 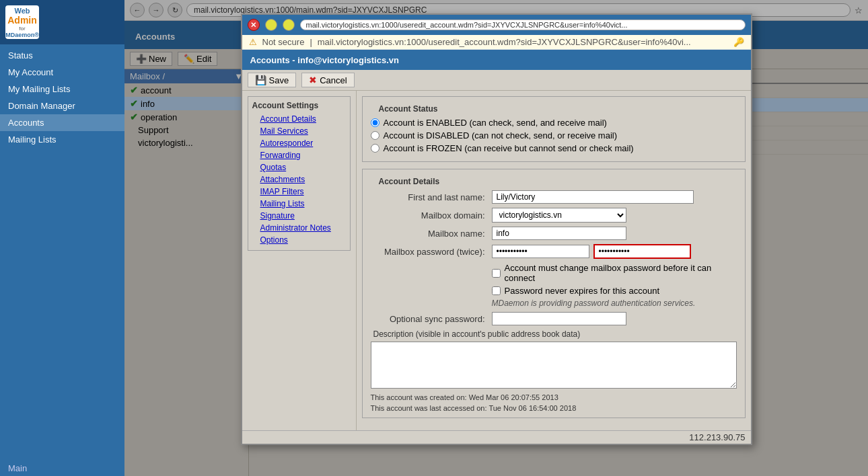 I want to click on modal-url-bar: mail.victorylogistics.vn:1000/useredit_a…, so click(x=523, y=25).